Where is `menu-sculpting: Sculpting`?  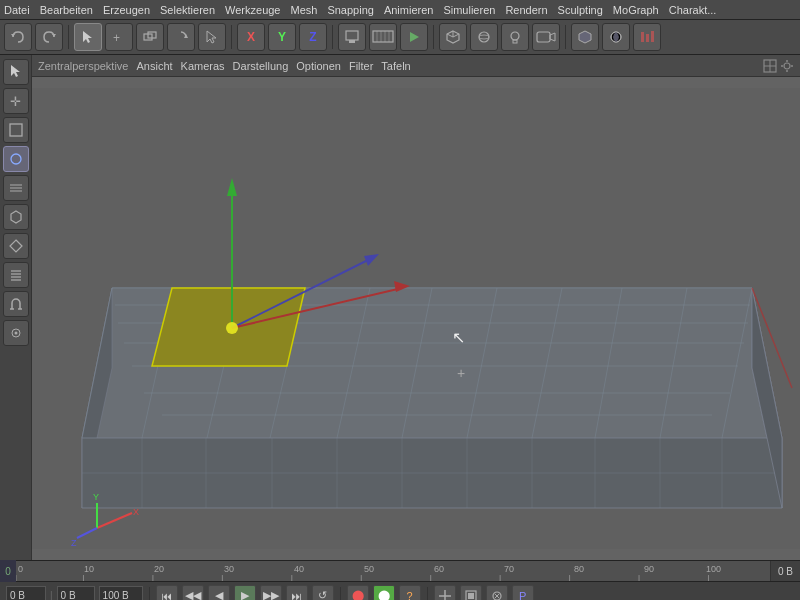
menu-sculpting: Sculpting is located at coordinates (580, 10).